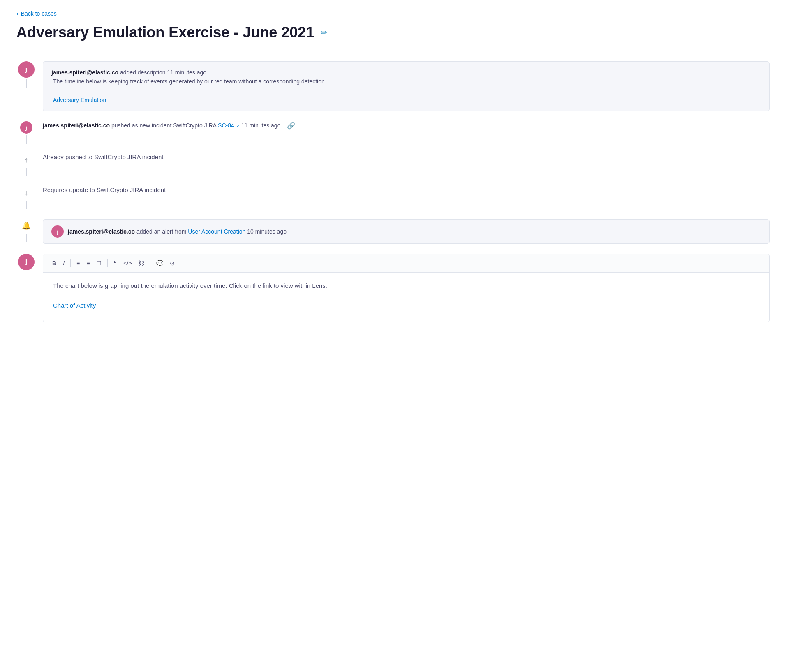 The image size is (786, 672). Describe the element at coordinates (26, 70) in the screenshot. I see `avatar-1: j` at that location.